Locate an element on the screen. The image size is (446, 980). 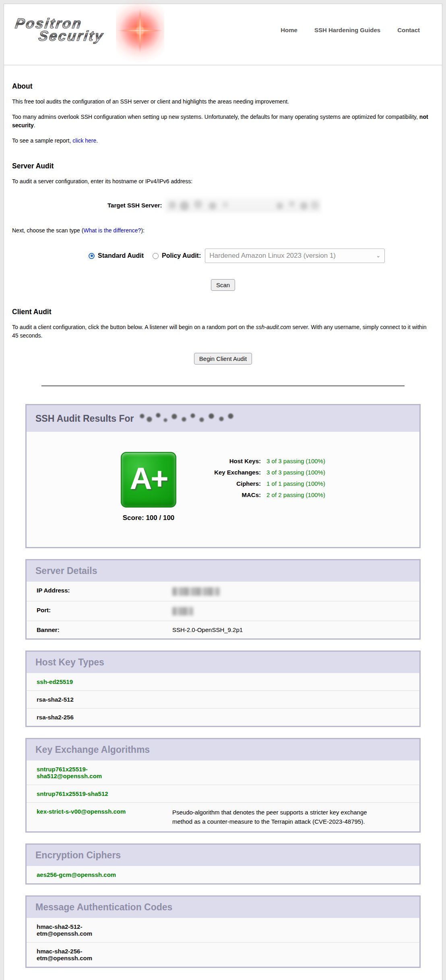
logo-text-line2: Security is located at coordinates (71, 36).